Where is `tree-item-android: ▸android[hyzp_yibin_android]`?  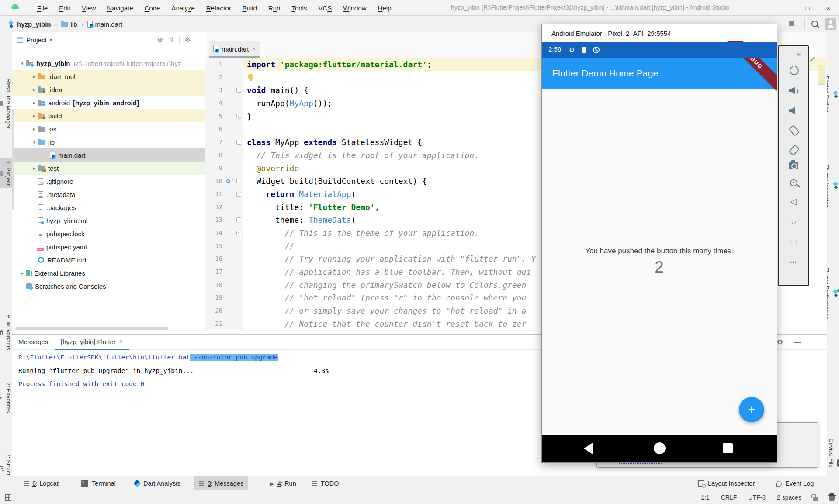
tree-item-android: ▸android[hyzp_yibin_android] is located at coordinates (108, 103).